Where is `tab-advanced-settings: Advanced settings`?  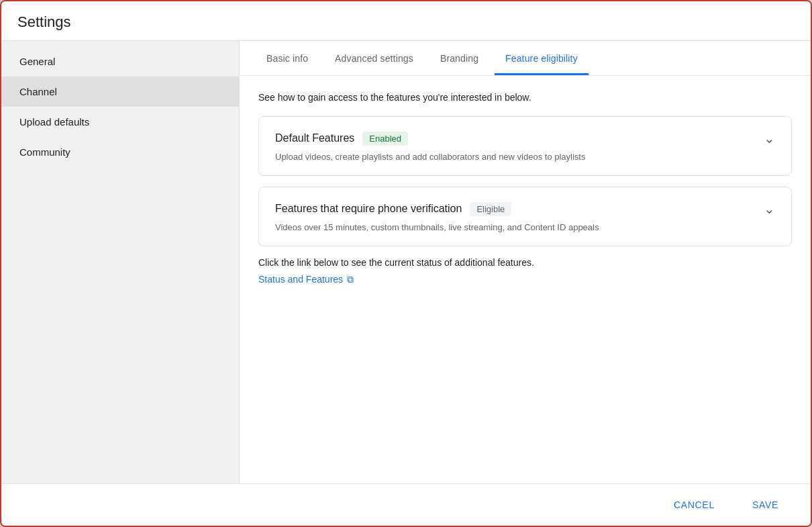
tab-advanced-settings: Advanced settings is located at coordinates (374, 58).